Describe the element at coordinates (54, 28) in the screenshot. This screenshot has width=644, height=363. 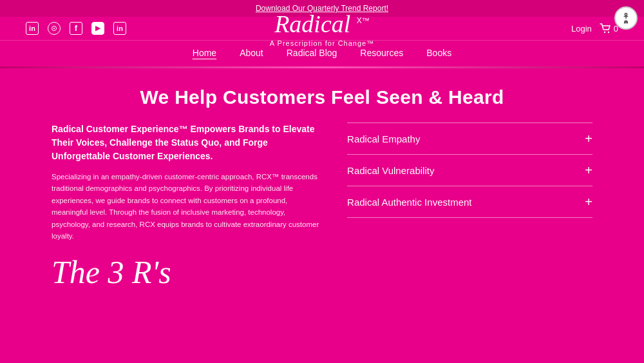
I see `instagram-icon` at that location.